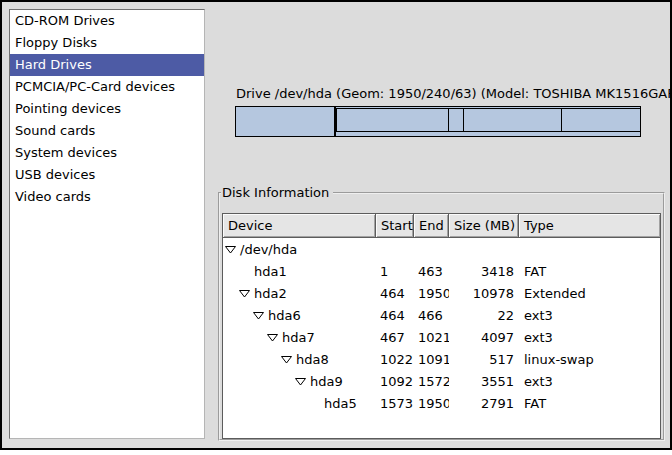 Image resolution: width=672 pixels, height=455 pixels. Describe the element at coordinates (277, 192) in the screenshot. I see `frame-label: Disk Information` at that location.